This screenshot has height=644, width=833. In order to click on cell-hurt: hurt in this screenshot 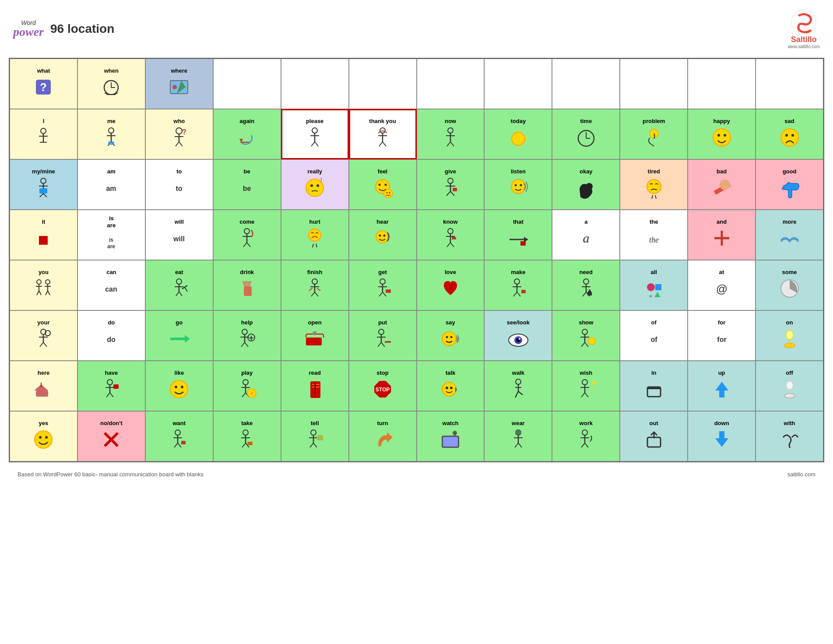, I will do `click(315, 235)`.